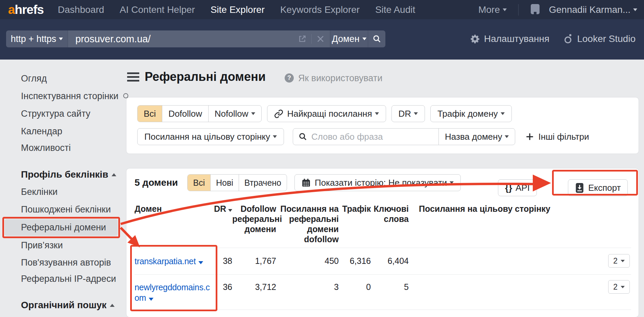 This screenshot has height=317, width=644. I want to click on braces-icon: {}, so click(508, 188).